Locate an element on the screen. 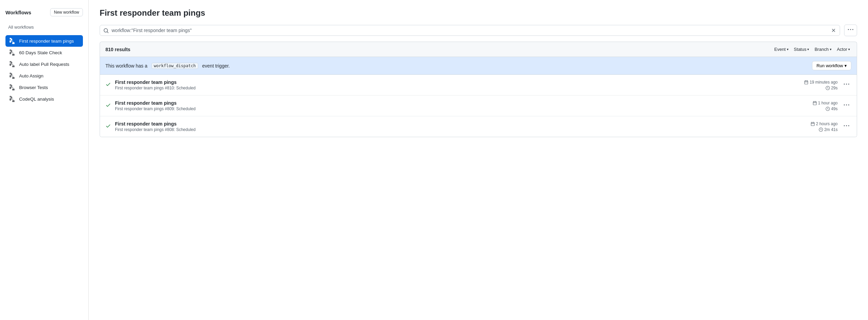 This screenshot has height=320, width=868. run-duration: 49s is located at coordinates (835, 109).